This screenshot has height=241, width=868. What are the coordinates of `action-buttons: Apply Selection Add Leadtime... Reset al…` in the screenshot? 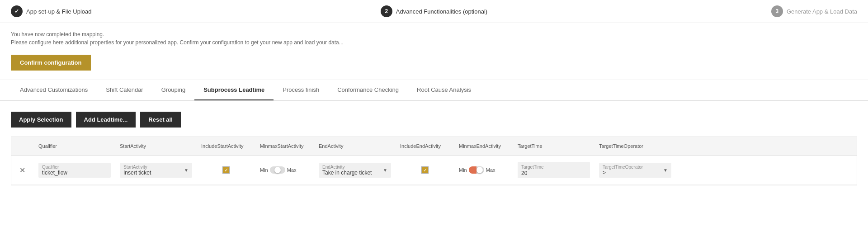 It's located at (434, 119).